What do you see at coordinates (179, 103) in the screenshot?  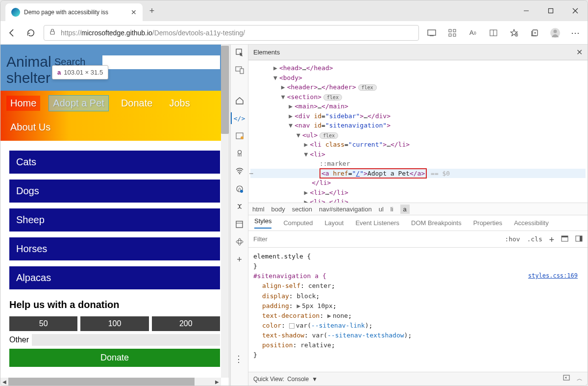 I see `nav-jobs: Jobs` at bounding box center [179, 103].